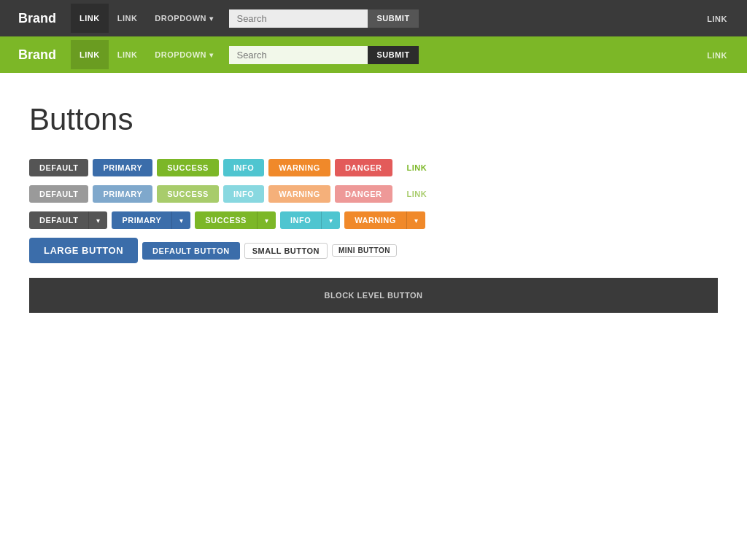 The image size is (747, 560). What do you see at coordinates (717, 19) in the screenshot?
I see `navbar1-link-right: LINK` at bounding box center [717, 19].